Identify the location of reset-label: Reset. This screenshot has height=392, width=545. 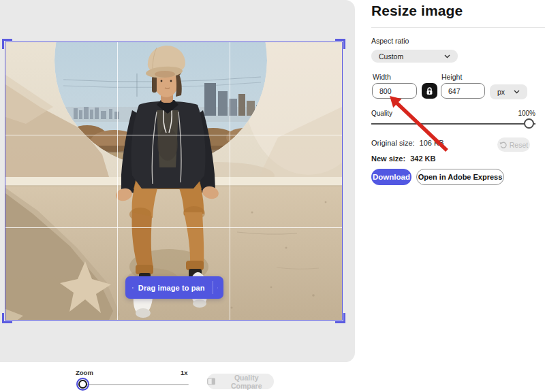
(519, 145).